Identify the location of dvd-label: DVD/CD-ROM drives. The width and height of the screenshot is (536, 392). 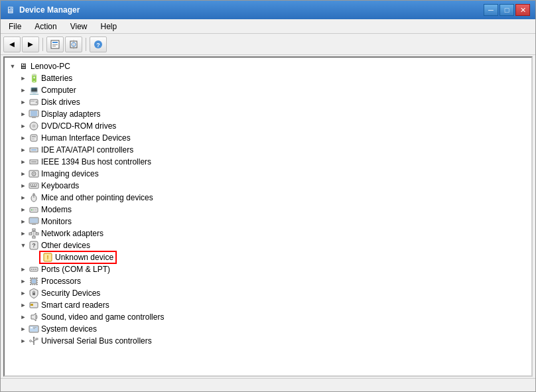
(78, 126).